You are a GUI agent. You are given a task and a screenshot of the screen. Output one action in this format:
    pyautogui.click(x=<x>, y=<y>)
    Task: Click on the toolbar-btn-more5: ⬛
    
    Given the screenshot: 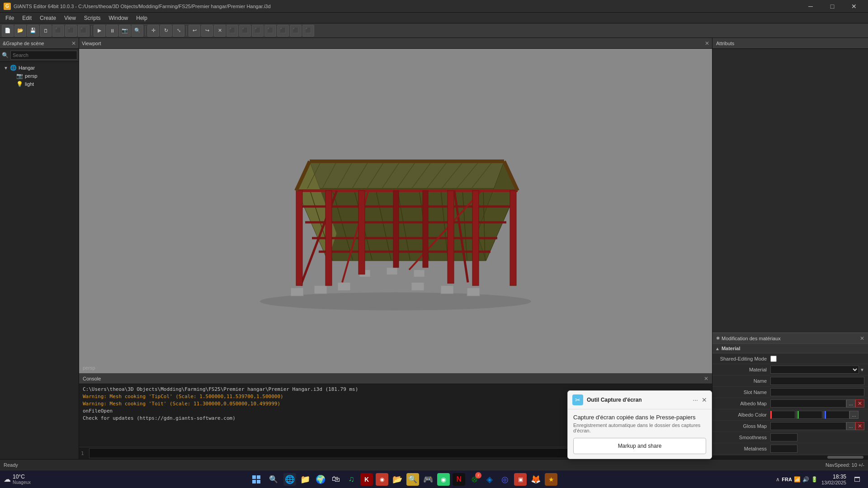 What is the action you would take?
    pyautogui.click(x=283, y=31)
    